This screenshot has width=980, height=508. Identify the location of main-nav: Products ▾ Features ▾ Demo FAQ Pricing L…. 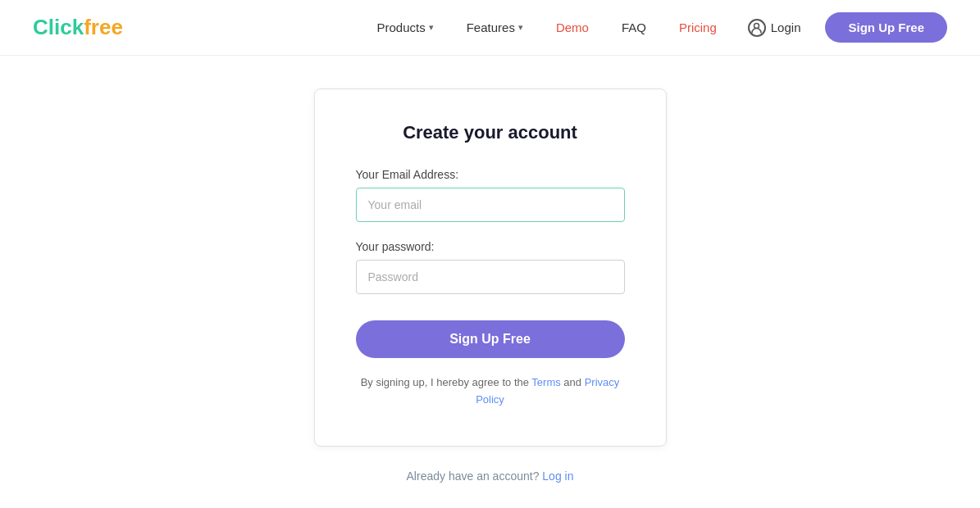
(655, 28).